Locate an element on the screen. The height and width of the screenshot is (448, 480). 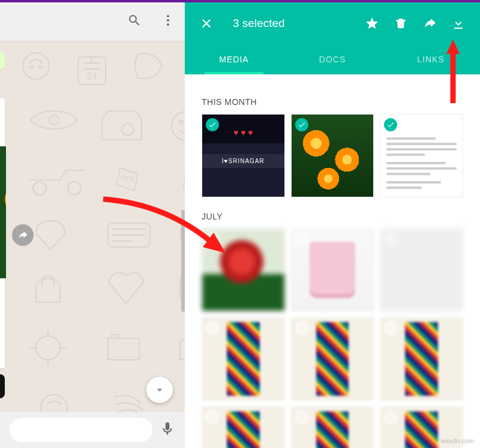
delete-icon is located at coordinates (401, 23).